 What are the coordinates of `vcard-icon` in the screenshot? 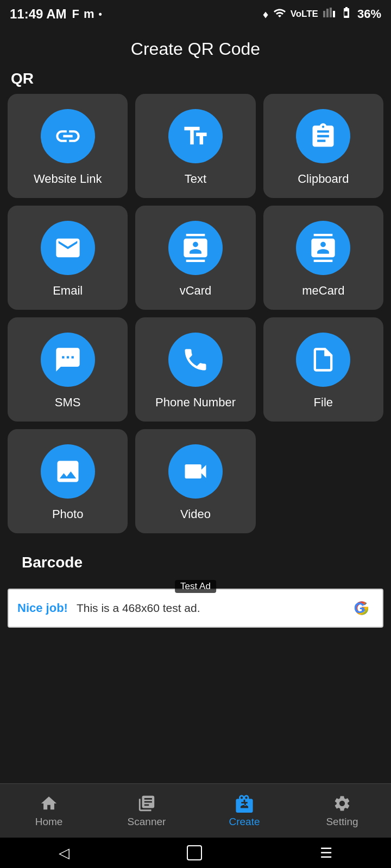 It's located at (195, 248).